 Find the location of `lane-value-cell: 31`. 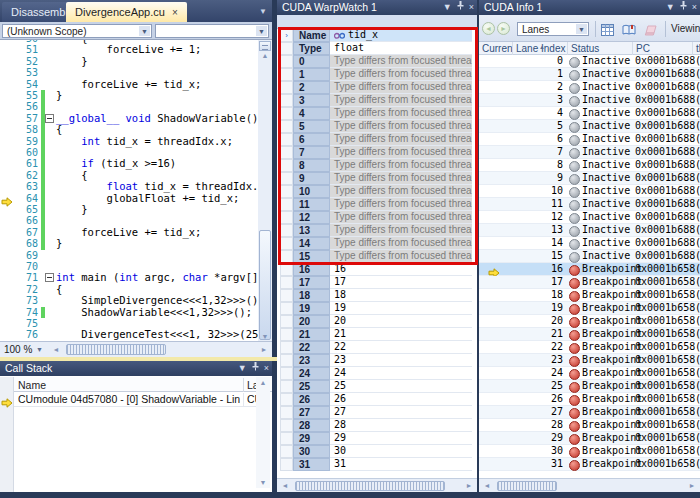

lane-value-cell: 31 is located at coordinates (401, 464).